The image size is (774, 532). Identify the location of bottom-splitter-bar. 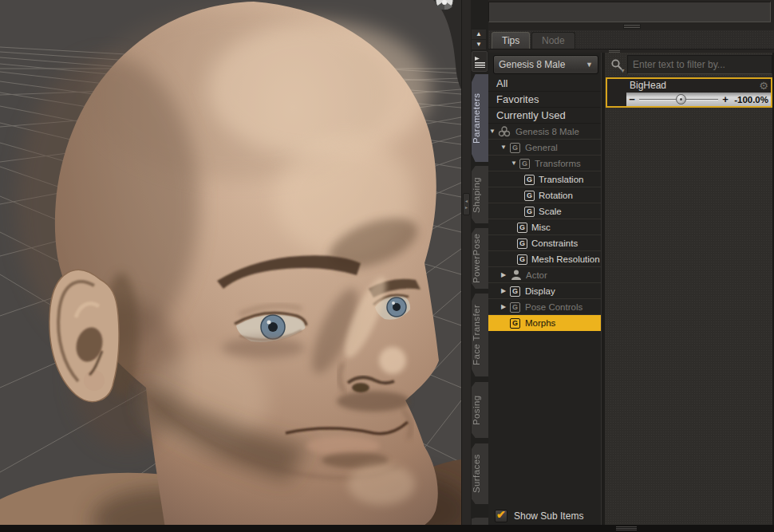
(387, 528).